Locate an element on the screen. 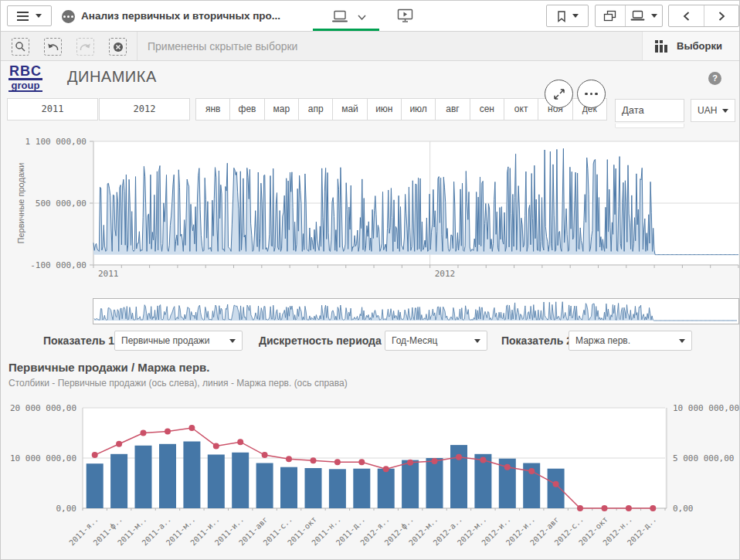 This screenshot has width=740, height=560. prev-sheet-button is located at coordinates (686, 15).